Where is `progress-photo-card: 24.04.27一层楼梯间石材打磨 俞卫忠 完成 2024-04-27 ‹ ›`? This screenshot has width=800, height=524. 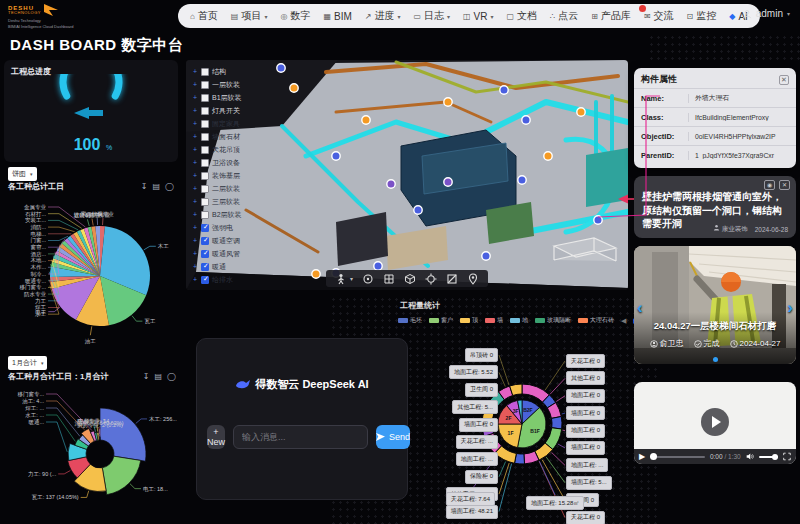 progress-photo-card: 24.04.27一层楼梯间石材打磨 俞卫忠 完成 2024-04-27 ‹ › is located at coordinates (715, 305).